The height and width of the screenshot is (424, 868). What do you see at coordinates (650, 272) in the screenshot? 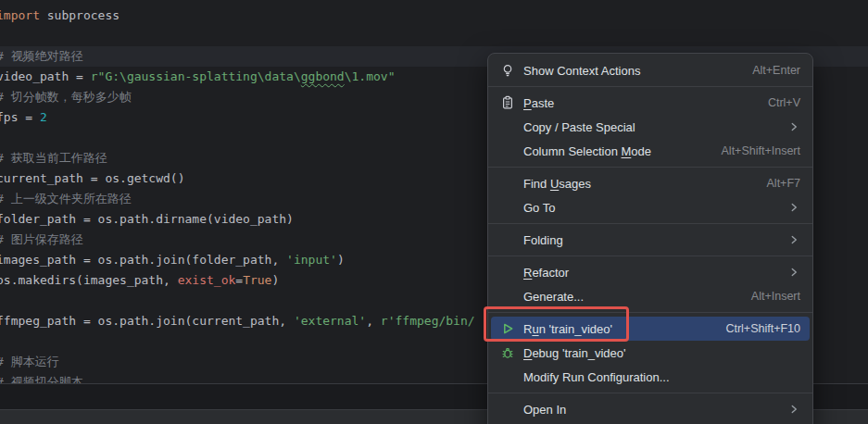
I see `menu-item-refactor: Refactor` at bounding box center [650, 272].